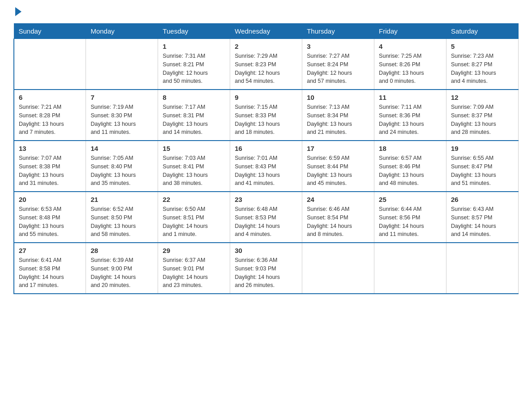  What do you see at coordinates (482, 222) in the screenshot?
I see `day-info: Sunrise: 6:43 AM Sunset: 8:57 PM Dayligh…` at bounding box center [482, 222].